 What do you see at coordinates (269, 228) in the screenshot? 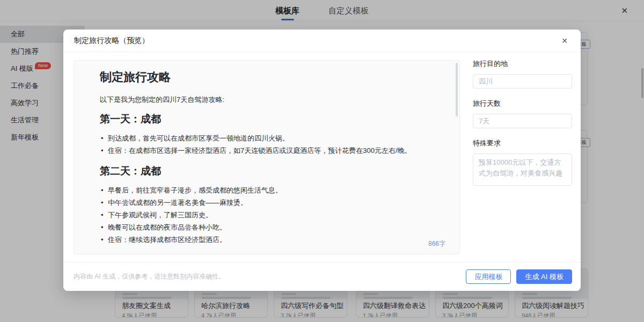
I see `bullet-item: 晚餐可以在成都的夜市品尝各种小吃。` at bounding box center [269, 228].